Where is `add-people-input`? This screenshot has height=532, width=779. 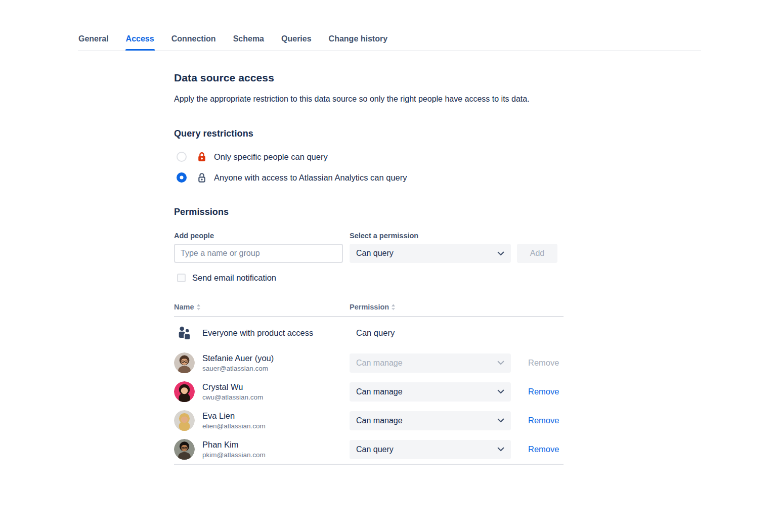
add-people-input is located at coordinates (258, 253).